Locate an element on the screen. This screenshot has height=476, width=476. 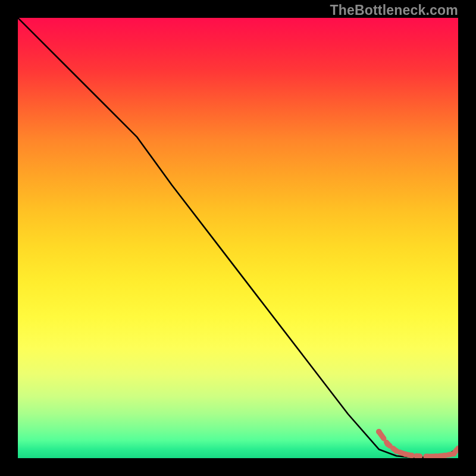
tail-dash-path is located at coordinates (419, 444).